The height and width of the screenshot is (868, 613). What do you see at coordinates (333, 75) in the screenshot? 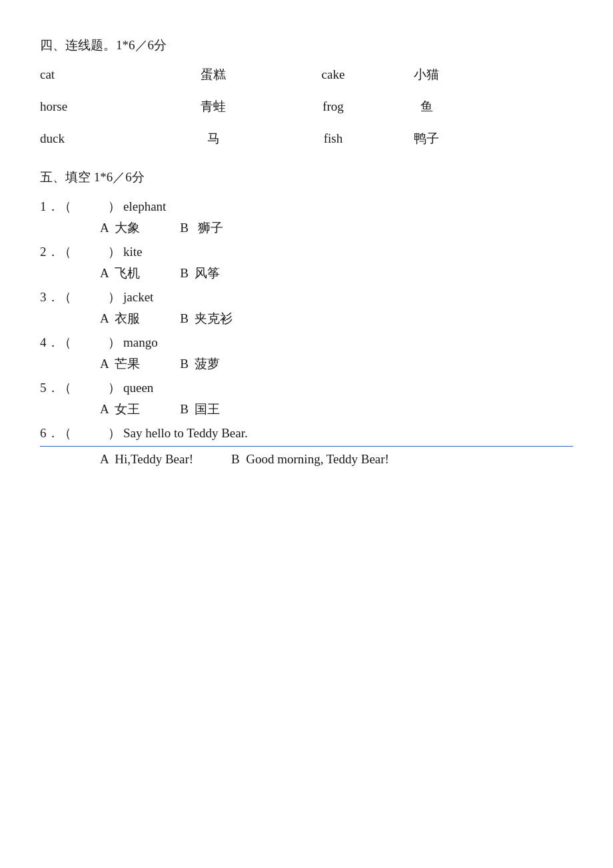
I see `match-col3-1: cake` at bounding box center [333, 75].